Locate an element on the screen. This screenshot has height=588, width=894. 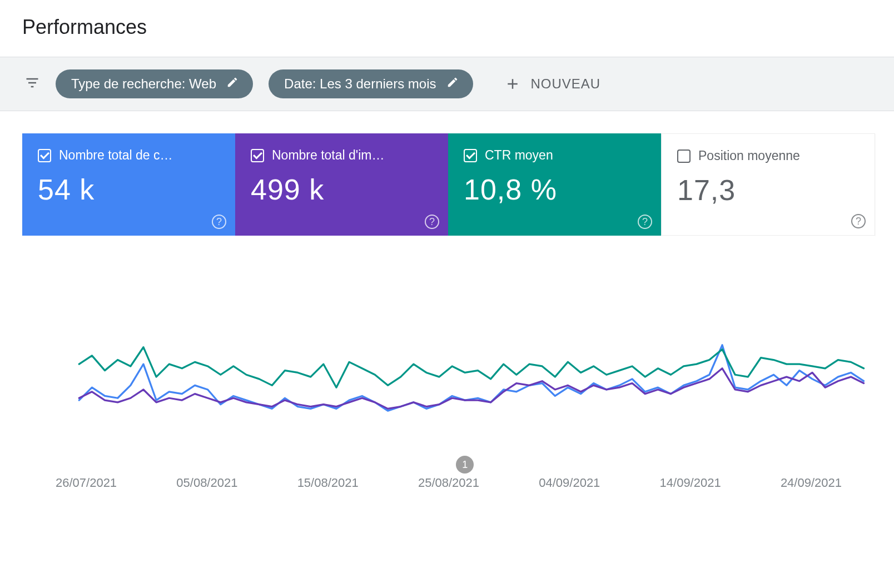
card-impressions: Nombre total d'im… 499 k ? is located at coordinates (341, 185).